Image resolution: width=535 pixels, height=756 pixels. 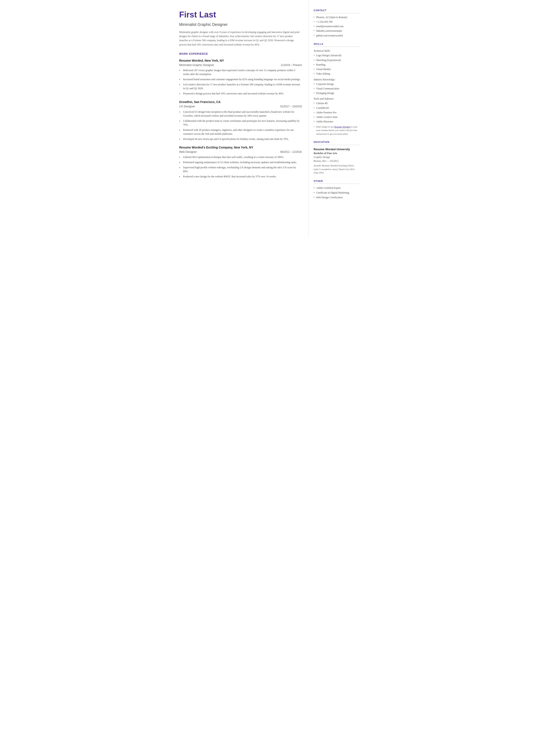 What do you see at coordinates (240, 148) in the screenshot?
I see `job-company-3: Resume Worded's Exciting Company, New Yo…` at bounding box center [240, 148].